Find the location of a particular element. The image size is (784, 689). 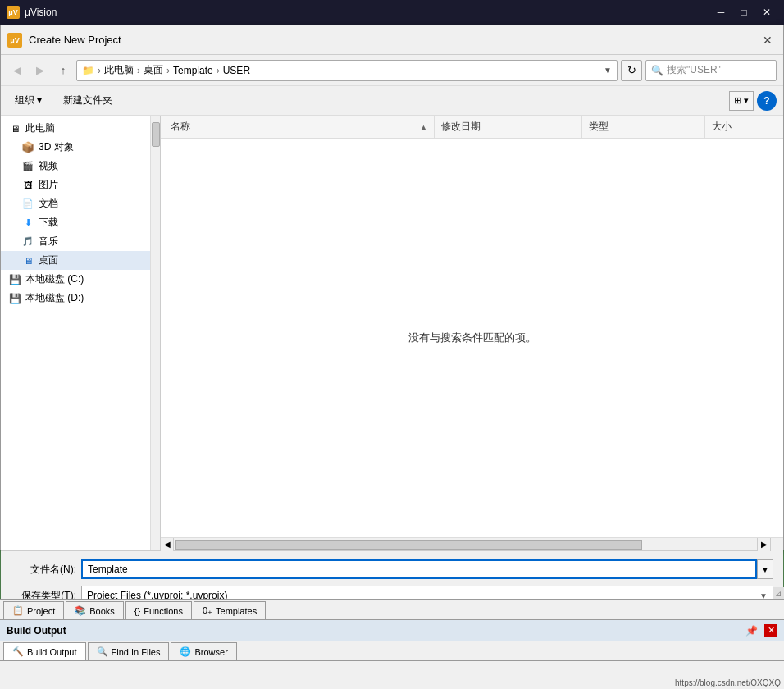

folder-pictures-icon: 🖼 is located at coordinates (28, 185).